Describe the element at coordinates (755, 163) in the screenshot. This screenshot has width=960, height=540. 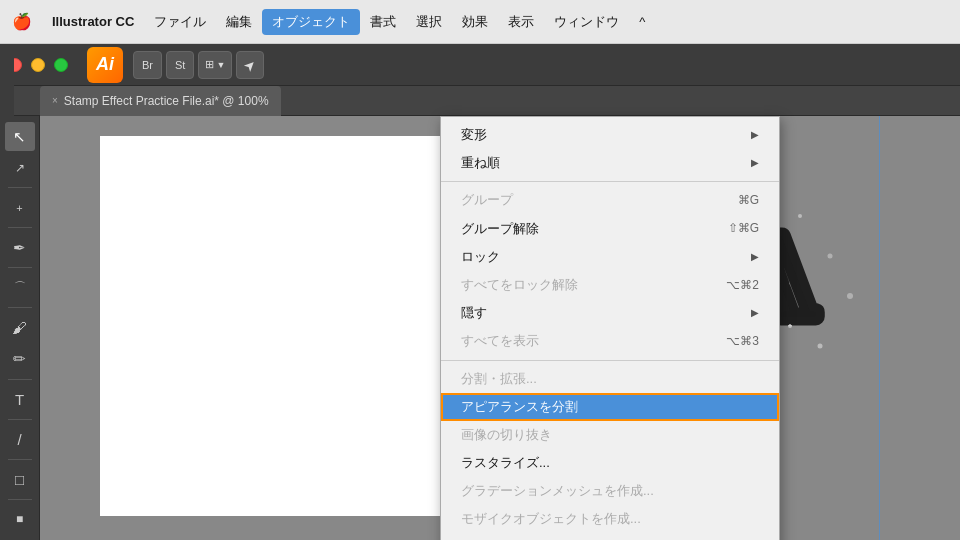
I see `submenu-arrow-icon-2: ▶` at that location.